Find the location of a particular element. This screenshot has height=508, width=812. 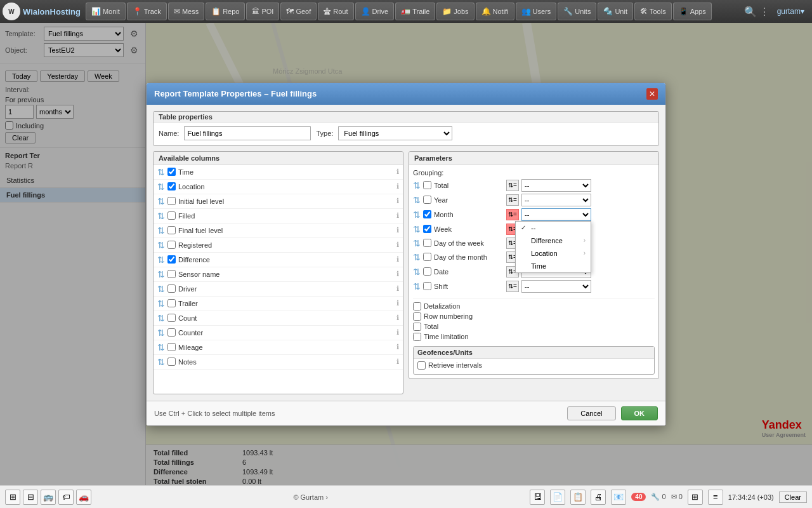

col-checkbox-filled is located at coordinates (171, 216).